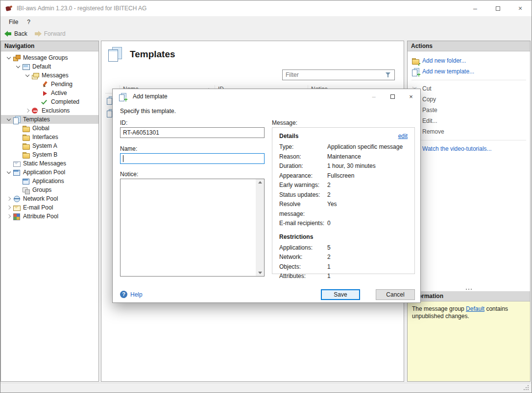 The height and width of the screenshot is (393, 532). I want to click on menu-help: ?, so click(28, 22).